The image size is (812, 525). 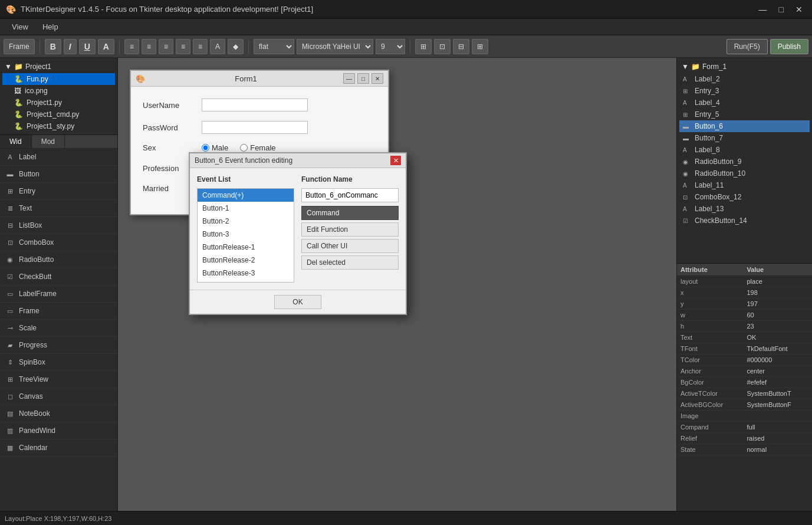 I want to click on widget-listbox: ⊟ ListBox, so click(x=59, y=225).